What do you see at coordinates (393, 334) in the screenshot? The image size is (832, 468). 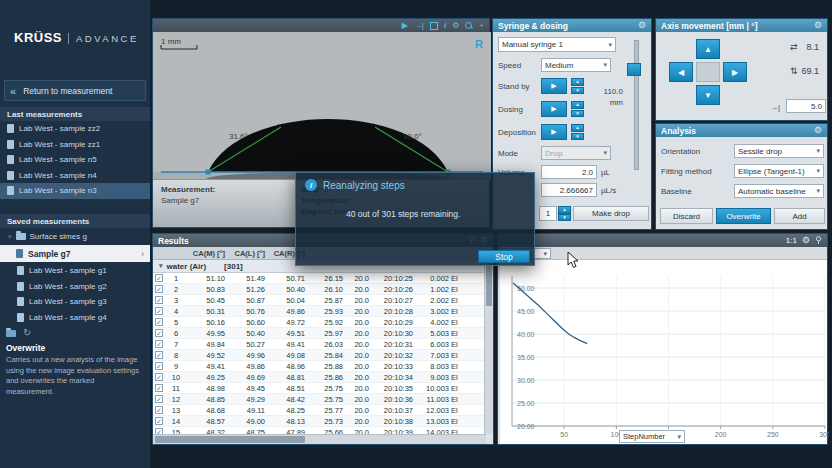 I see `table-cell: 20:10:30` at bounding box center [393, 334].